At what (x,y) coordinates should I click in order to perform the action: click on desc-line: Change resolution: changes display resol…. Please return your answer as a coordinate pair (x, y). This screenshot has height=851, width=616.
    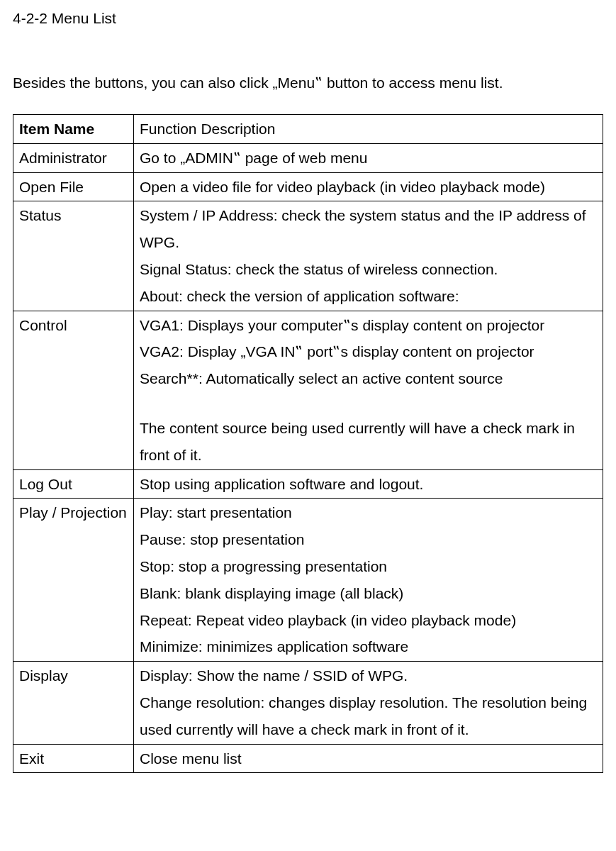
    Looking at the image, I should click on (363, 716).